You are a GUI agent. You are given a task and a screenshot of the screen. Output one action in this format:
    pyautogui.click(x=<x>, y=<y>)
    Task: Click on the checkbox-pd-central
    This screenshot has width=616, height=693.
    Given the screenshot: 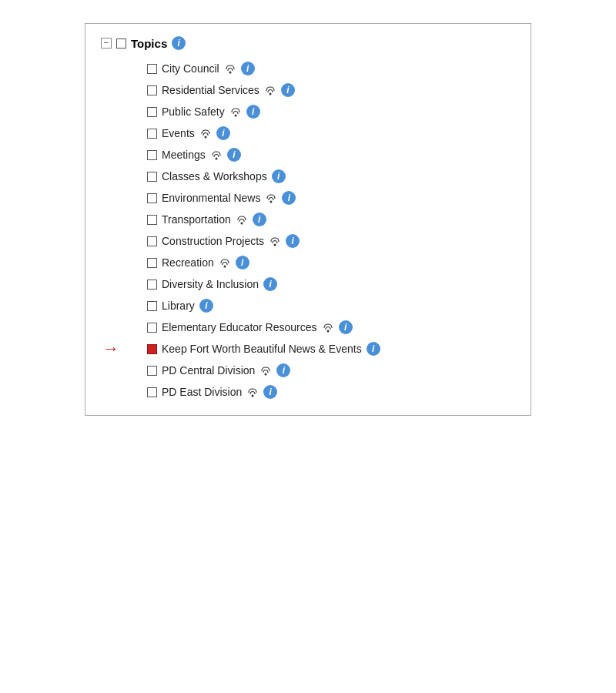 What is the action you would take?
    pyautogui.click(x=152, y=371)
    